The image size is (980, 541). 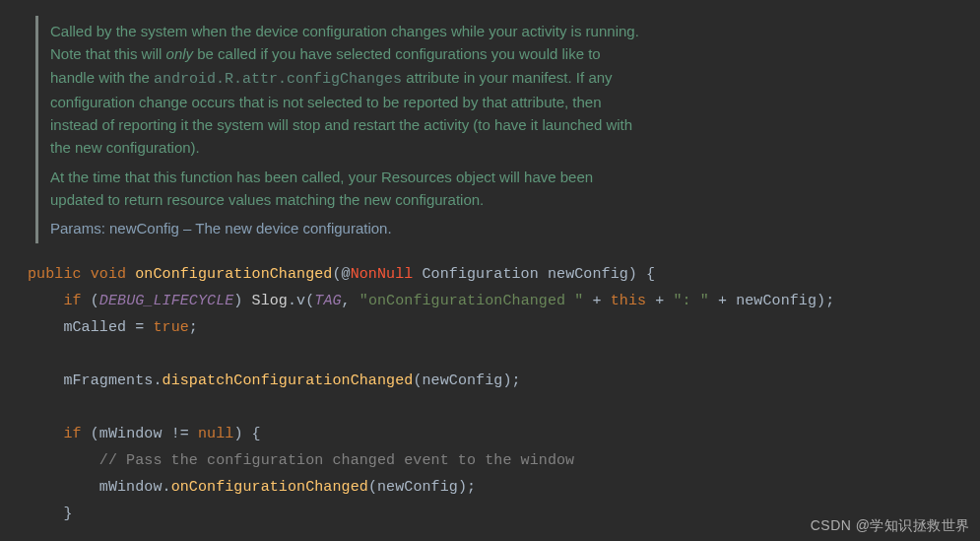 What do you see at coordinates (890, 526) in the screenshot?
I see `watermark: CSDN @学知识拯救世界` at bounding box center [890, 526].